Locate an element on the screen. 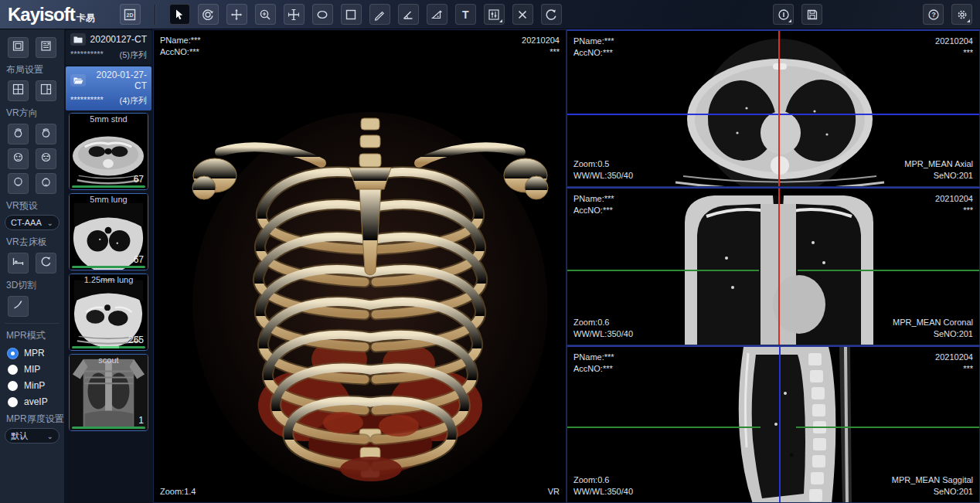 This screenshot has height=503, width=980. series-thumbnail-125mm-lung: 1.25mm lung 265 is located at coordinates (108, 312).